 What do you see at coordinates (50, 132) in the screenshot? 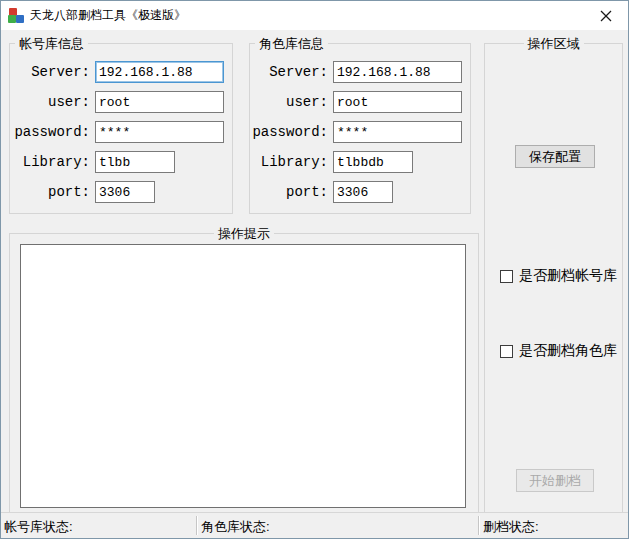
I see `account-password-label: password:` at bounding box center [50, 132].